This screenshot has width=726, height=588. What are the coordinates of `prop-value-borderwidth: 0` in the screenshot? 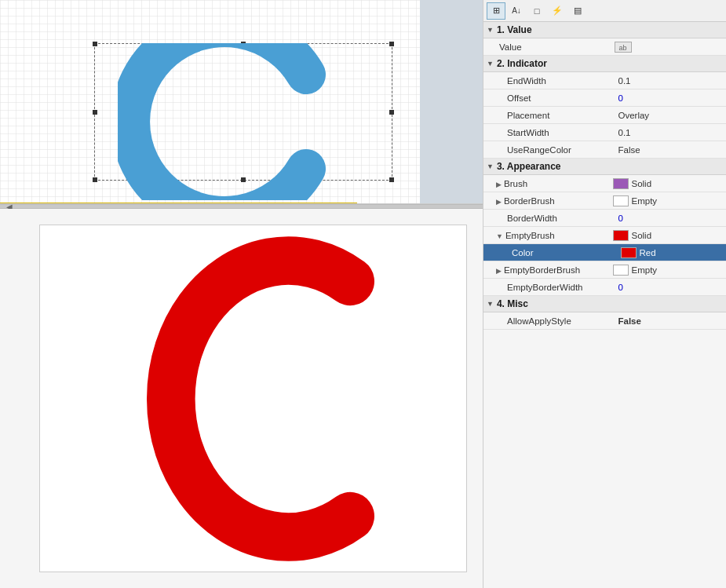 It's located at (671, 218).